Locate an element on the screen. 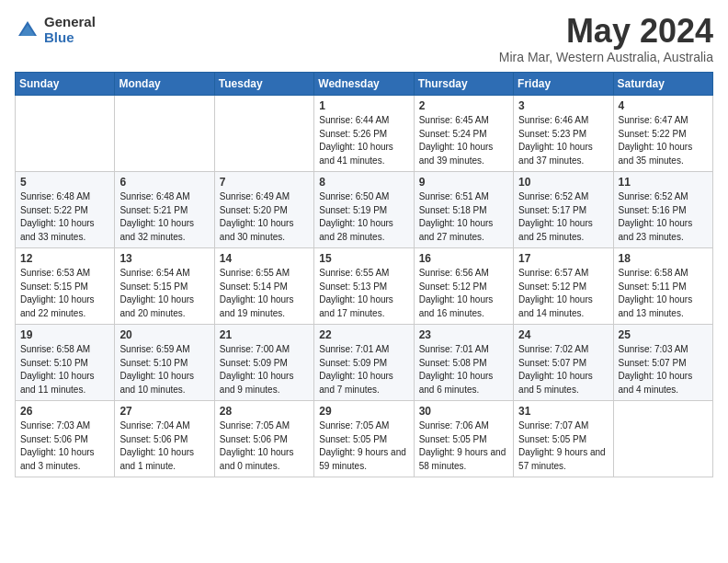  day-number: 17 is located at coordinates (563, 259).